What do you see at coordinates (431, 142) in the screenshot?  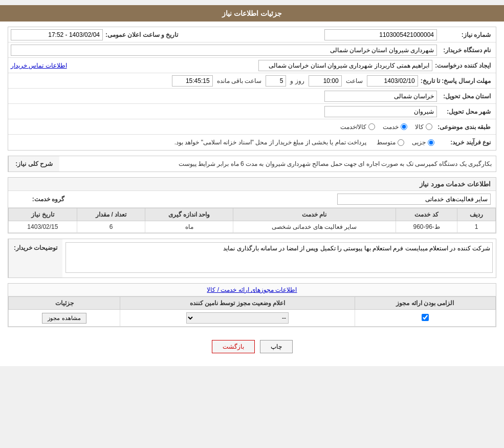 I see `radio-jozii-input` at bounding box center [431, 142].